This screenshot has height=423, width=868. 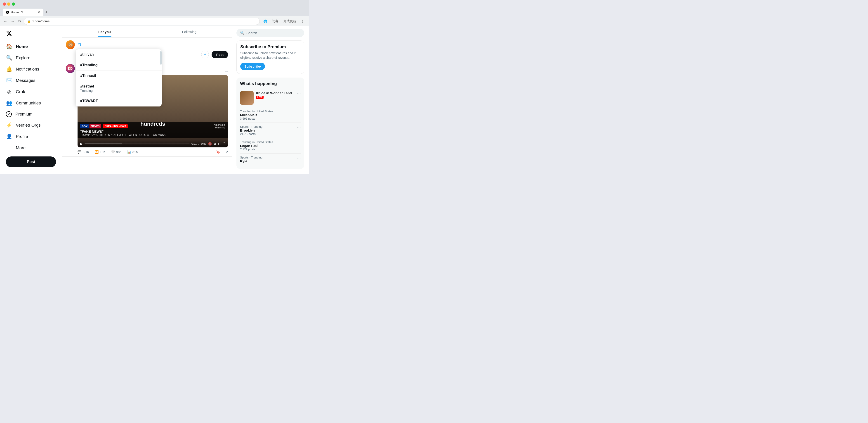 I want to click on autocomplete-item-4: #TOWART, so click(x=119, y=101).